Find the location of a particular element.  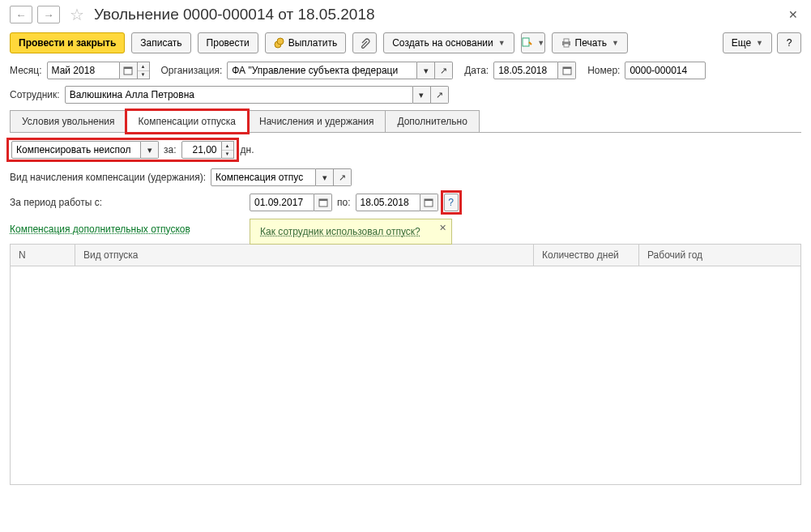

days-input is located at coordinates (202, 150).